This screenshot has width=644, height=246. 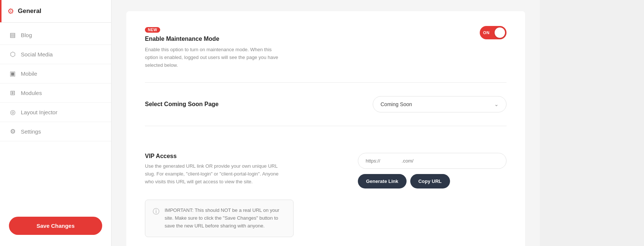 What do you see at coordinates (216, 174) in the screenshot?
I see `vip-description: Use the generated URL link OR provide yo…` at bounding box center [216, 174].